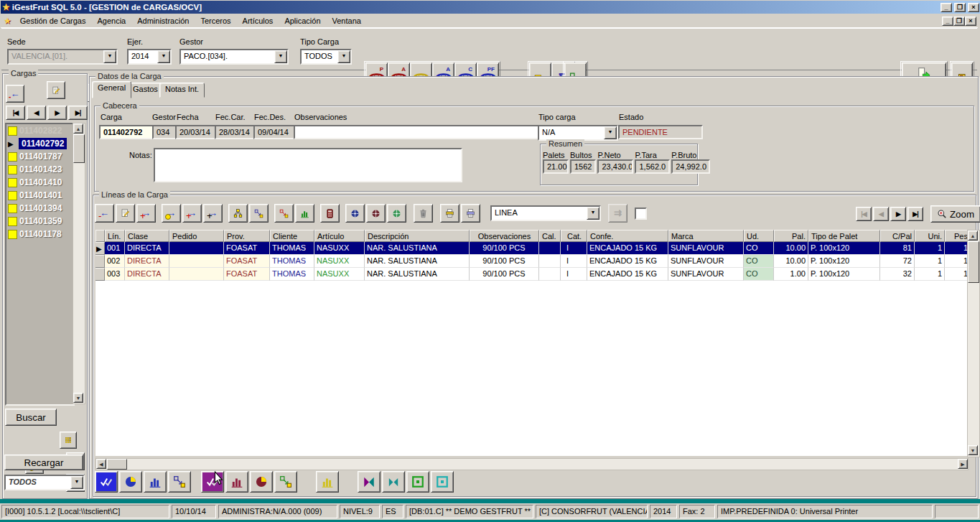 This screenshot has width=980, height=522. Describe the element at coordinates (369, 482) in the screenshot. I see `split-x-button` at that location.